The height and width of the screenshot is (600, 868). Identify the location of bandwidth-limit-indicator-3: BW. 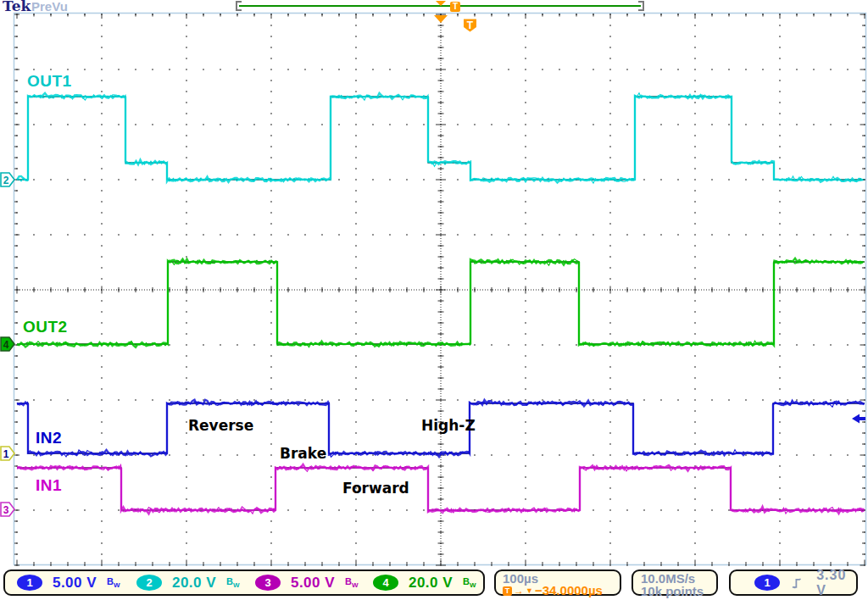
(352, 583).